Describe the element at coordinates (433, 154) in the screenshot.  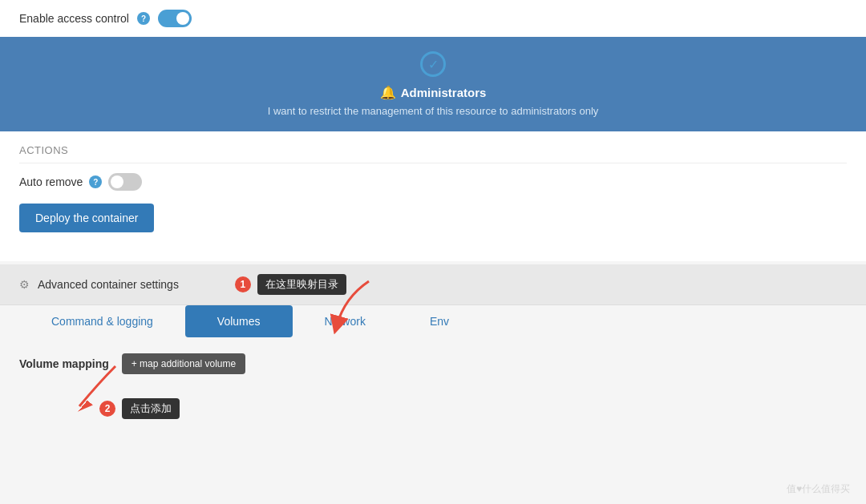
I see `actions-title: Actions` at that location.